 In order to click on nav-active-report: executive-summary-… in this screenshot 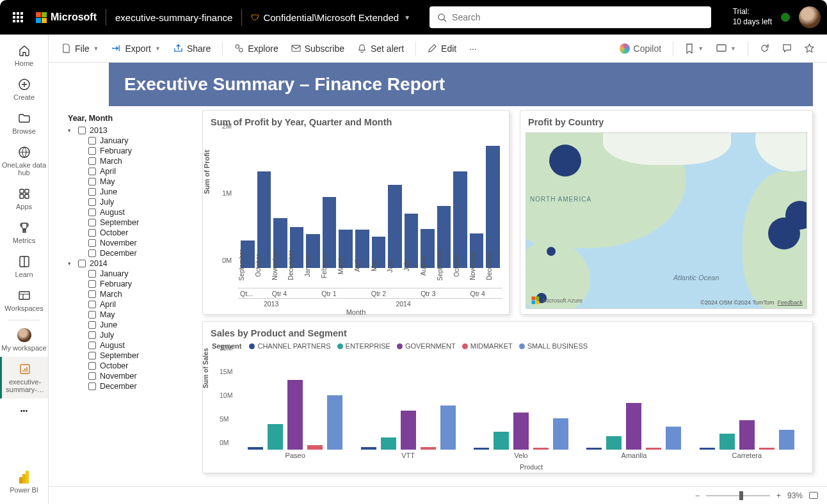, I will do `click(24, 377)`.